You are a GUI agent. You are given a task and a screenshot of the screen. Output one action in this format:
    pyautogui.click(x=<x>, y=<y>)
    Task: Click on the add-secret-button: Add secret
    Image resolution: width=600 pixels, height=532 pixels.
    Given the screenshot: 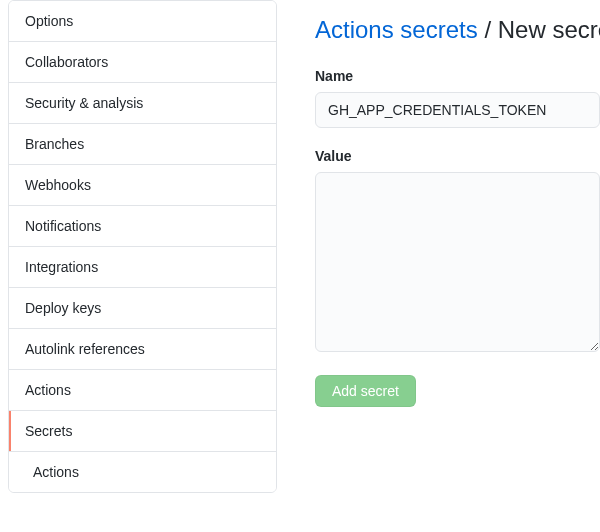 What is the action you would take?
    pyautogui.click(x=366, y=391)
    